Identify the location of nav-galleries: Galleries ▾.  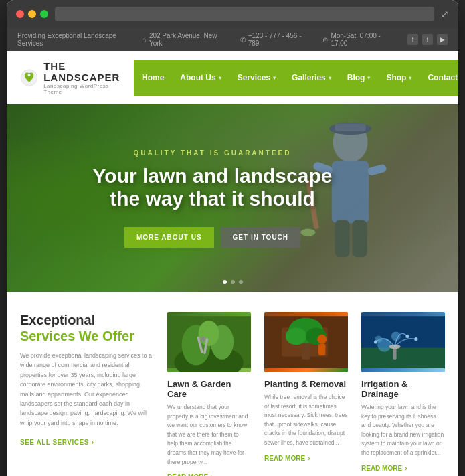
(312, 78).